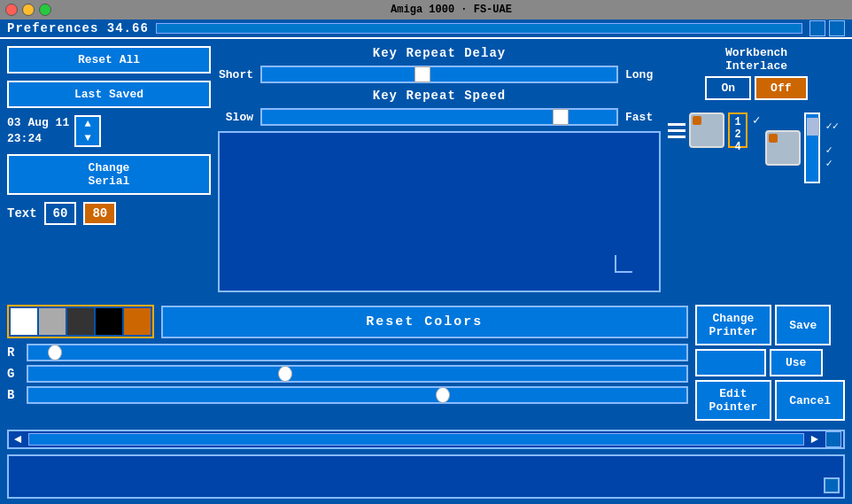 The width and height of the screenshot is (852, 504). Describe the element at coordinates (14, 374) in the screenshot. I see `g-label: G` at that location.